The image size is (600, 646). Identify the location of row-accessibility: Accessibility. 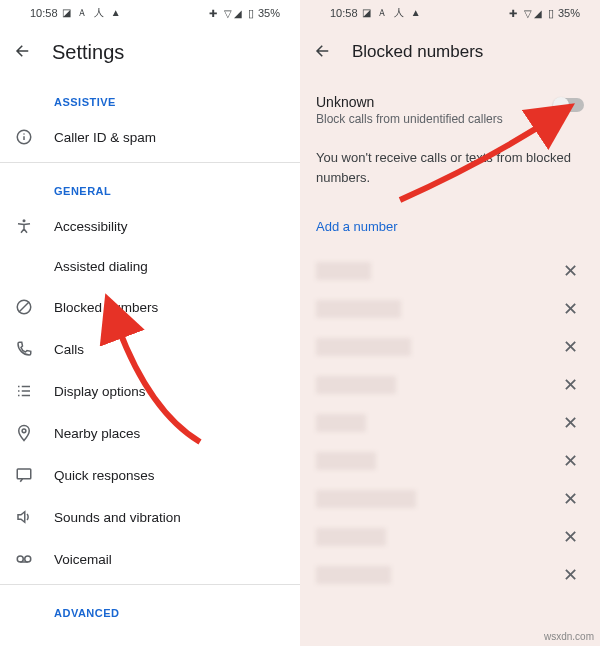
(150, 226).